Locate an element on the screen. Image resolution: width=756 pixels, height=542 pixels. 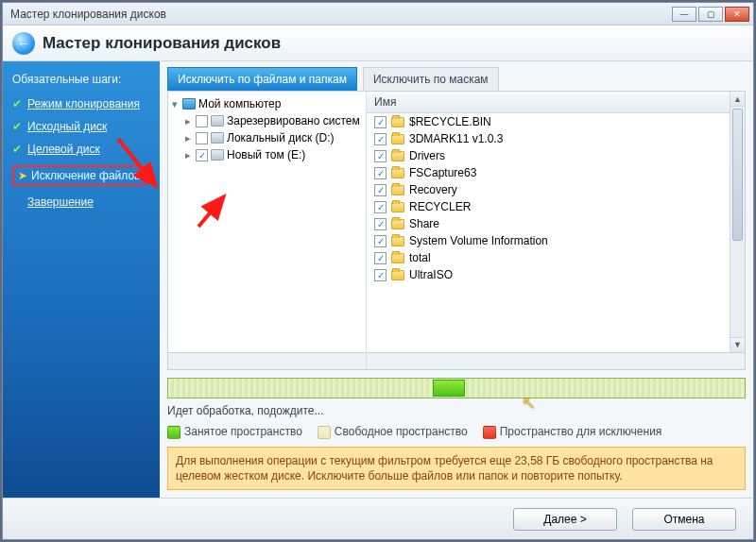
tree-label: Мой компьютер is located at coordinates (240, 104).